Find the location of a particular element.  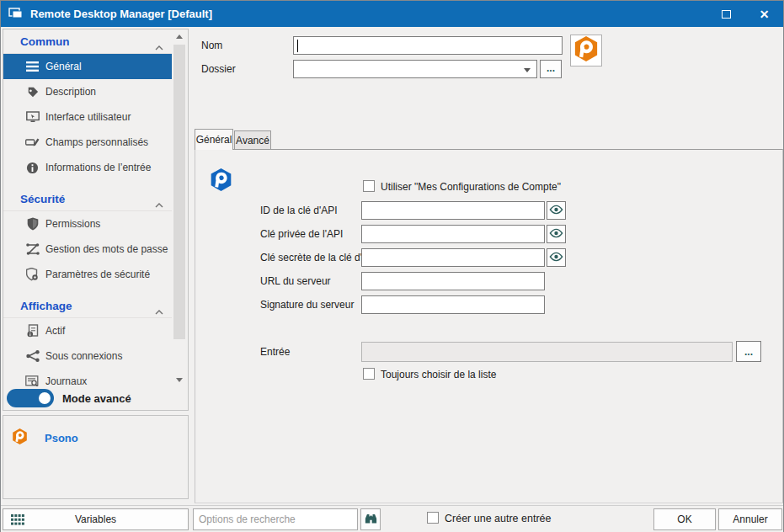

sidebar-item-label: Journaux is located at coordinates (66, 380).